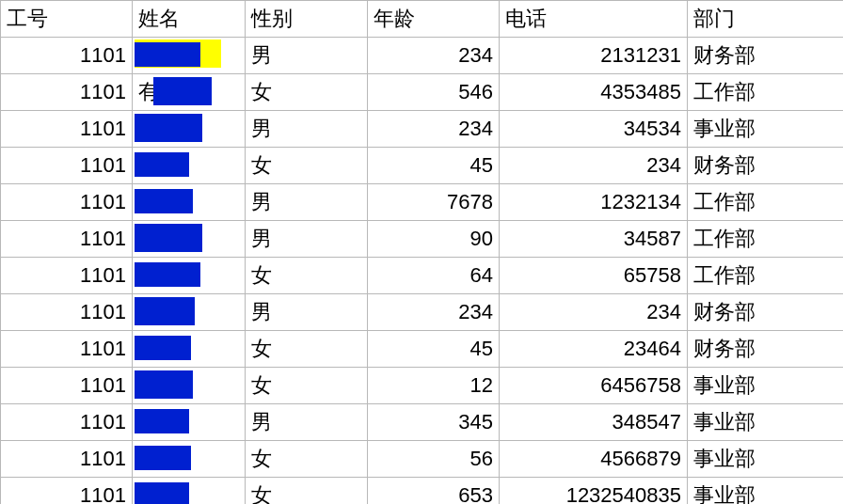 Image resolution: width=843 pixels, height=504 pixels. What do you see at coordinates (594, 491) in the screenshot?
I see `cell-phone: 1232540835` at bounding box center [594, 491].